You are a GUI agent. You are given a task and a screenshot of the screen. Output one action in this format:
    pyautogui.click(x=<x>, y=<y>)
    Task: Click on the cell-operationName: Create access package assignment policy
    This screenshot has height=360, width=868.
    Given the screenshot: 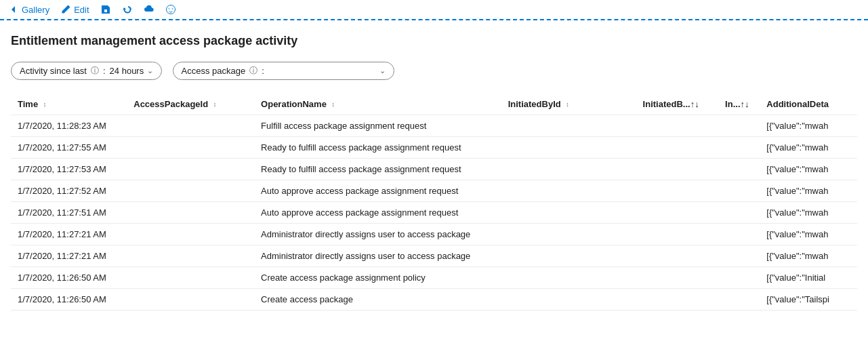 What is the action you would take?
    pyautogui.click(x=378, y=278)
    